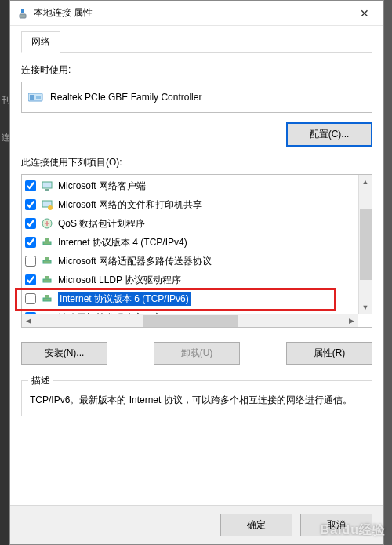 Image resolution: width=392 pixels, height=545 pixels. What do you see at coordinates (365, 245) in the screenshot?
I see `vertical-scrollbar: ▲ ▼` at bounding box center [365, 245].